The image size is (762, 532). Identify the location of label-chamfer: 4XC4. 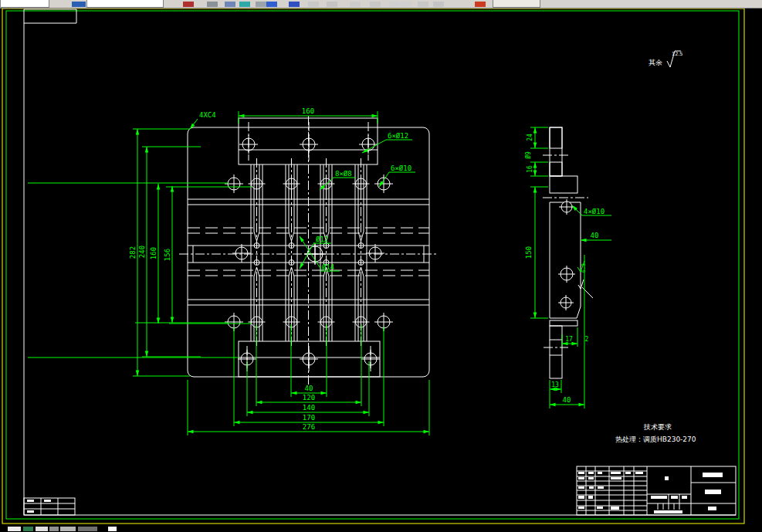
(208, 115).